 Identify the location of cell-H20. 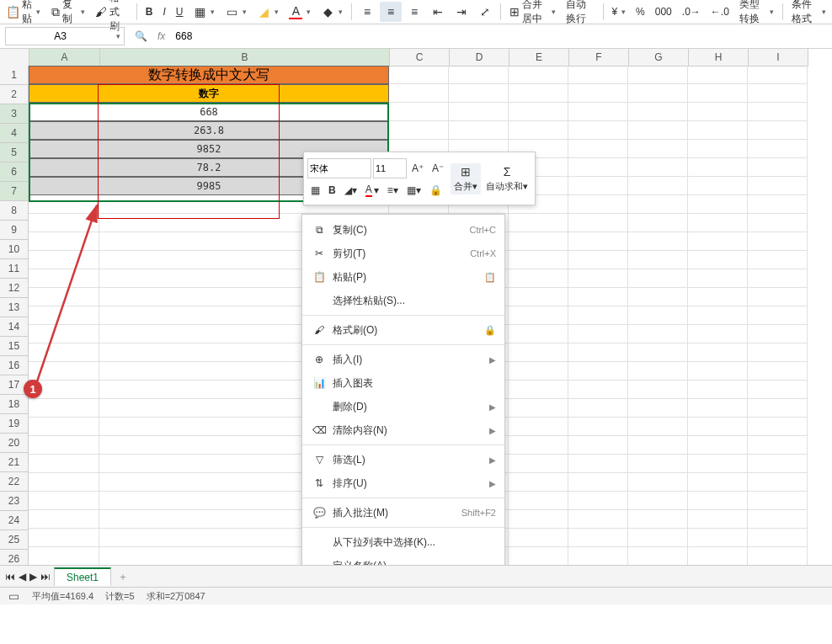
(717, 427).